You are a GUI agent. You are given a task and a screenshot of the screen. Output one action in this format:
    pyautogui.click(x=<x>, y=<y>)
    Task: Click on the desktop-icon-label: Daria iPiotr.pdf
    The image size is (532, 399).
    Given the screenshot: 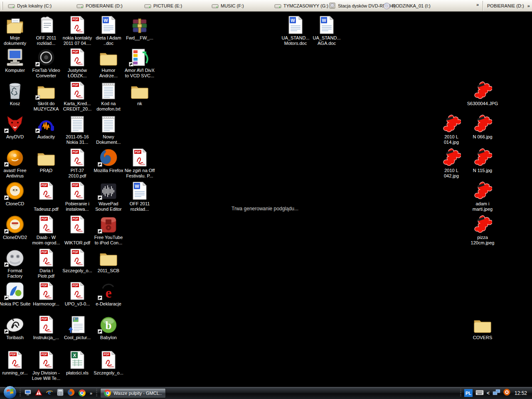 What is the action you would take?
    pyautogui.click(x=46, y=273)
    